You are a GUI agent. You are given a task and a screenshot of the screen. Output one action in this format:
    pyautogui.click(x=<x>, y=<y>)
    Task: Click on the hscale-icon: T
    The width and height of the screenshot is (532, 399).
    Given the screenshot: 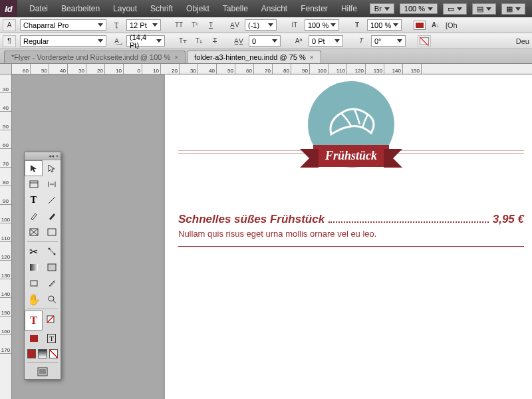 What is the action you would take?
    pyautogui.click(x=357, y=25)
    